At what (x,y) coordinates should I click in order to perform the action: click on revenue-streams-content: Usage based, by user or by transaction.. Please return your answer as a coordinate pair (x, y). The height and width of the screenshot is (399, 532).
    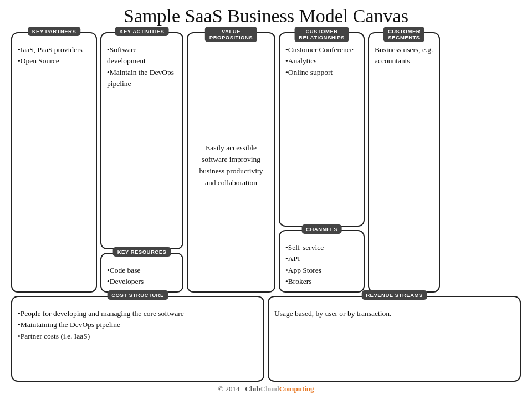
    Looking at the image, I should click on (395, 314).